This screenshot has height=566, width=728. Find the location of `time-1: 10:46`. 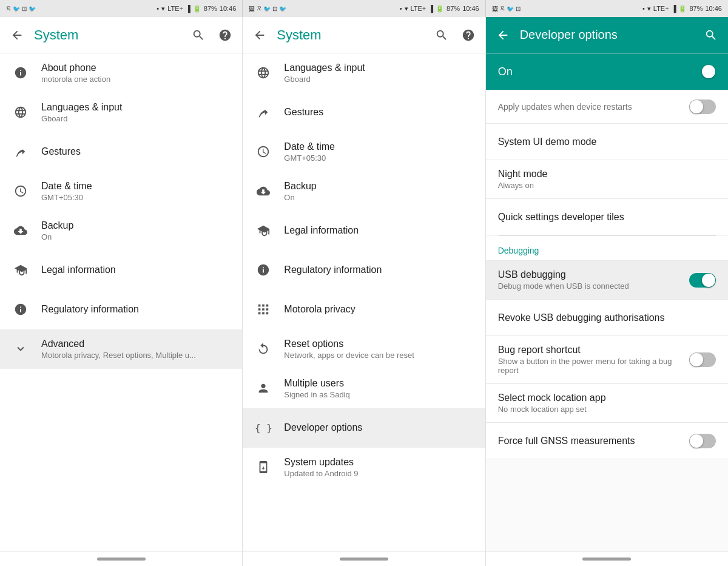

time-1: 10:46 is located at coordinates (228, 8).